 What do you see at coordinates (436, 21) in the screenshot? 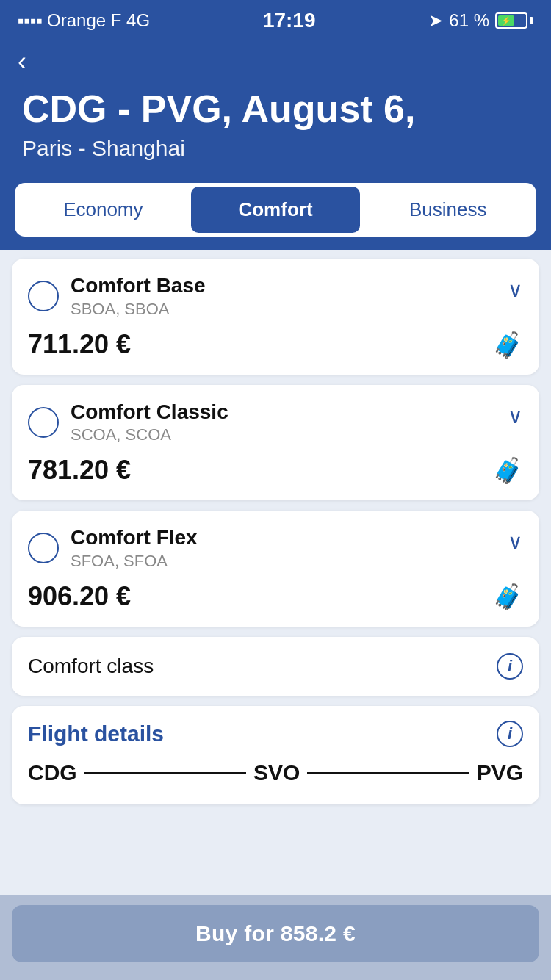
I see `location-icon: ➤` at bounding box center [436, 21].